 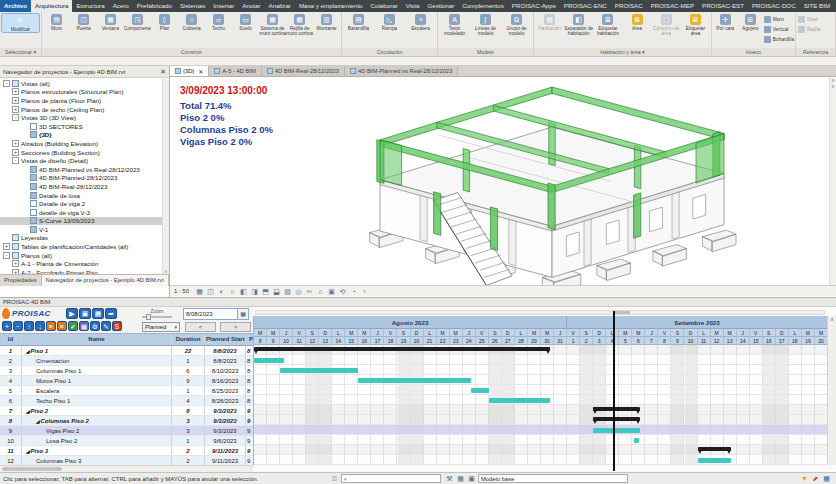 I want to click on montante-button: ▥Montante, so click(x=326, y=22).